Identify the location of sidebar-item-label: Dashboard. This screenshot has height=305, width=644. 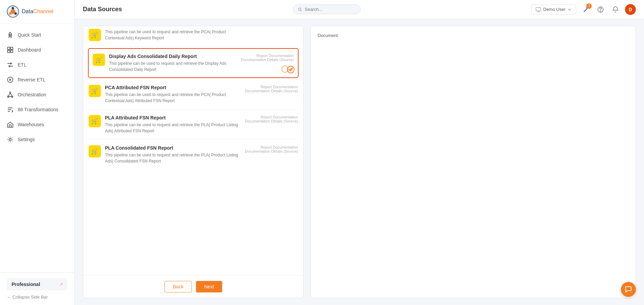
(29, 50).